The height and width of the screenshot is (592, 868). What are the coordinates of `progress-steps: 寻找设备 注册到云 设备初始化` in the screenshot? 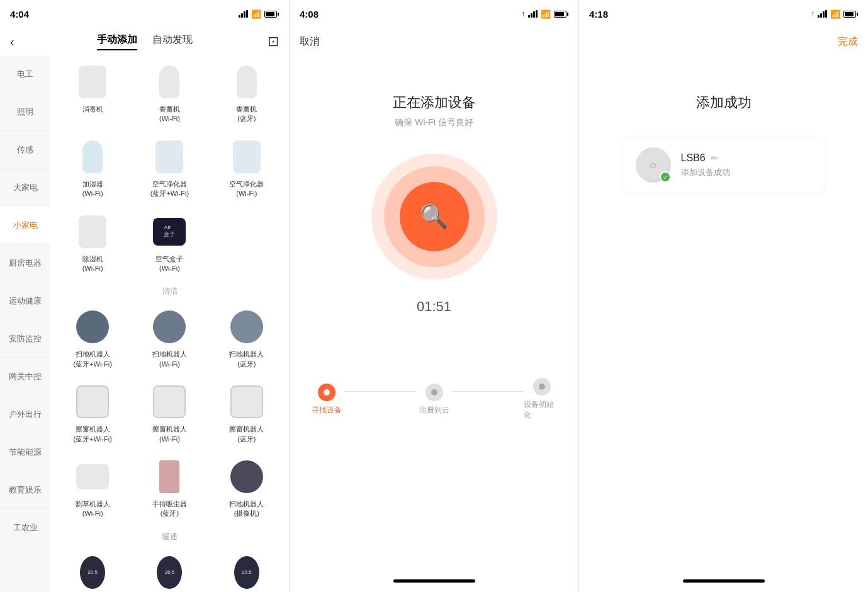 It's located at (434, 399).